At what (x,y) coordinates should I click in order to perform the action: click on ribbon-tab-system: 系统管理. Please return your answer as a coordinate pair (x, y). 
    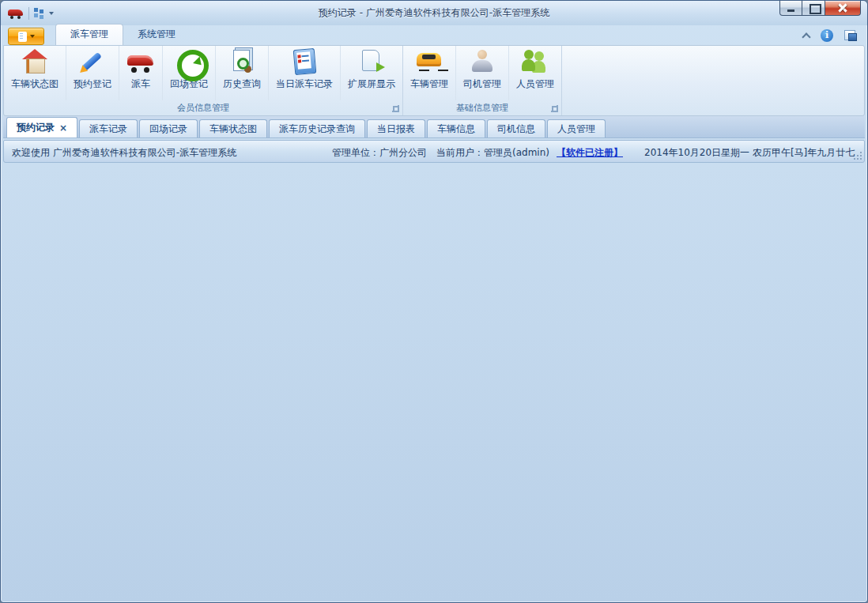
    Looking at the image, I should click on (157, 35).